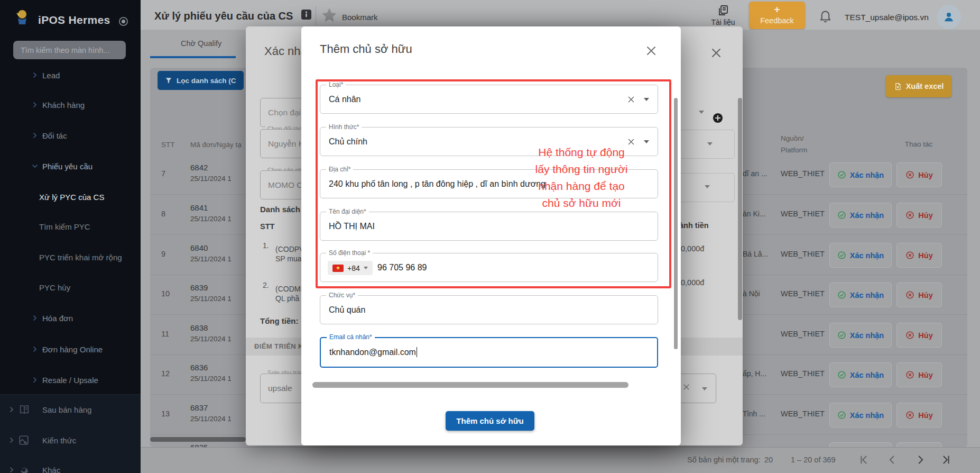  What do you see at coordinates (470, 385) in the screenshot?
I see `dialog-horizontal-scrollbar` at bounding box center [470, 385].